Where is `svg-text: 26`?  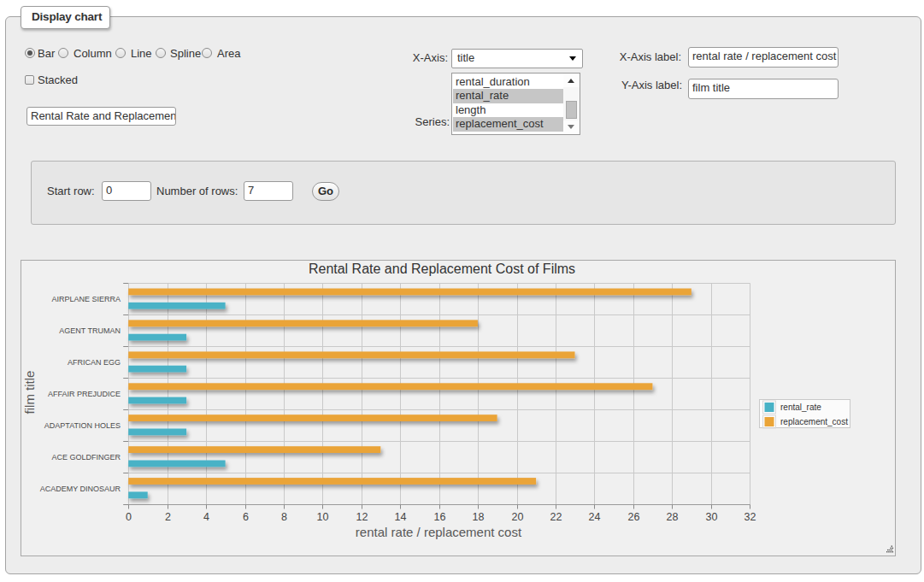 svg-text: 26 is located at coordinates (634, 517).